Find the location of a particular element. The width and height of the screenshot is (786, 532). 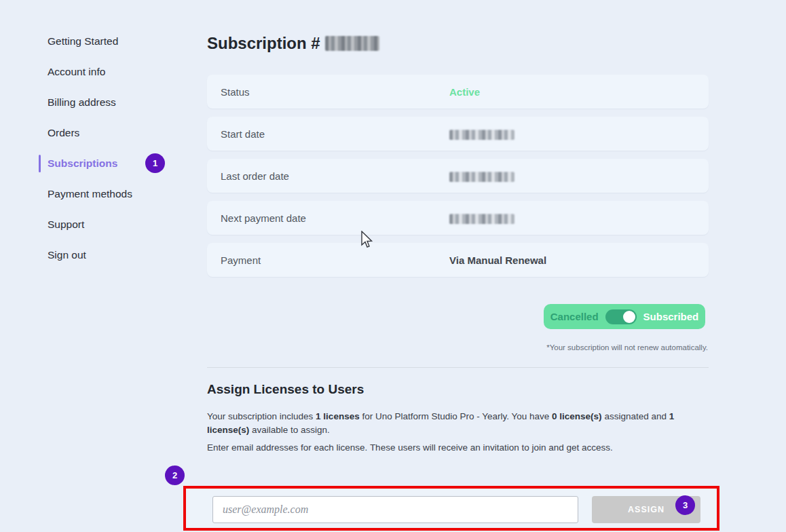

license-email-input is located at coordinates (395, 510).